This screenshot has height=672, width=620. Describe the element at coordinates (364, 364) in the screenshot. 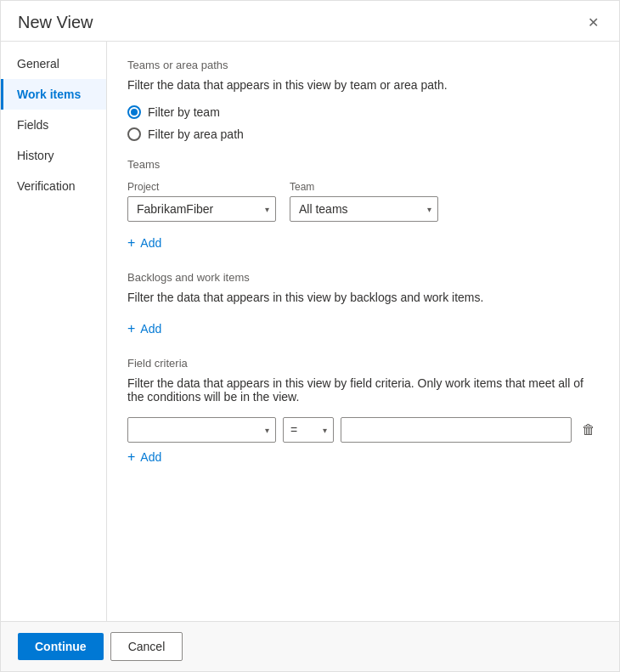

I see `field-criteria-title: Field criteria` at that location.